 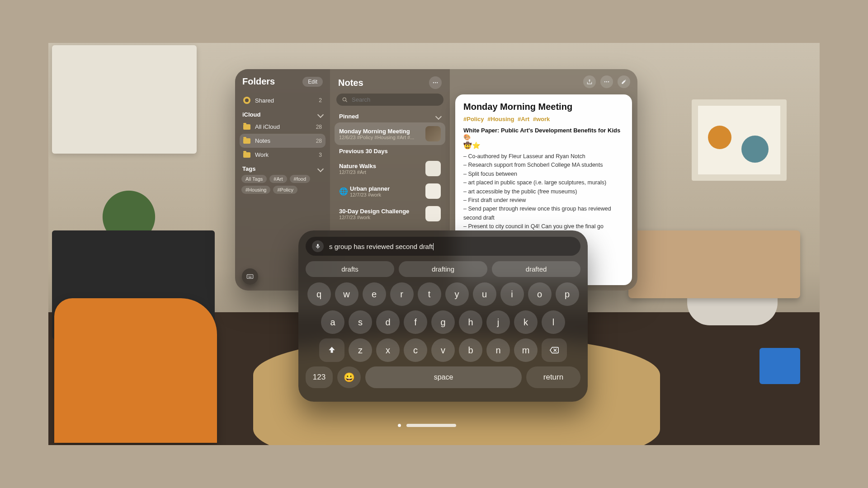 I want to click on virtual-keyboard: s group has reviewed second draft drafts…, so click(x=443, y=316).